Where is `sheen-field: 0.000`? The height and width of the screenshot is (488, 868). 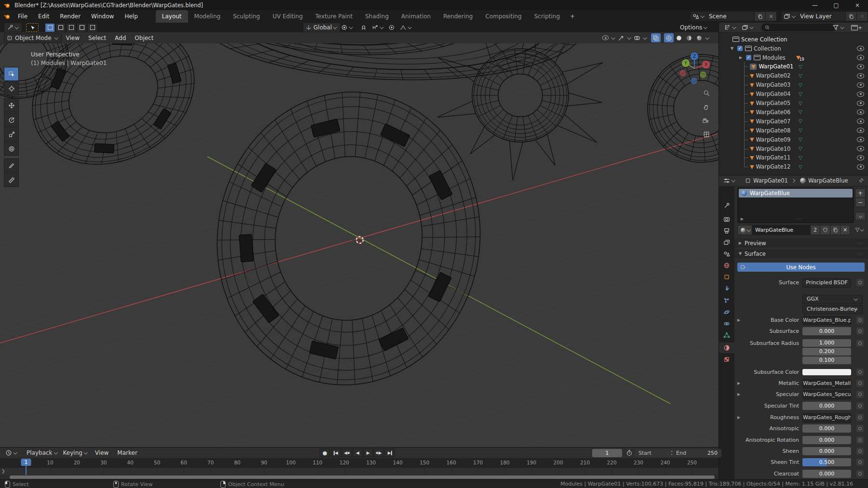 sheen-field: 0.000 is located at coordinates (827, 451).